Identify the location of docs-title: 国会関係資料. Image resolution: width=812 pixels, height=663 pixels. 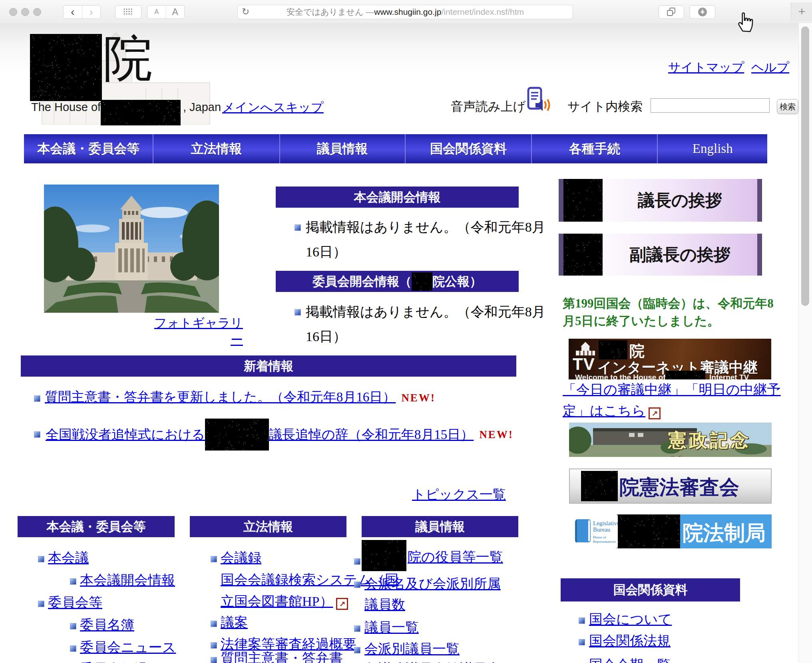
(651, 590).